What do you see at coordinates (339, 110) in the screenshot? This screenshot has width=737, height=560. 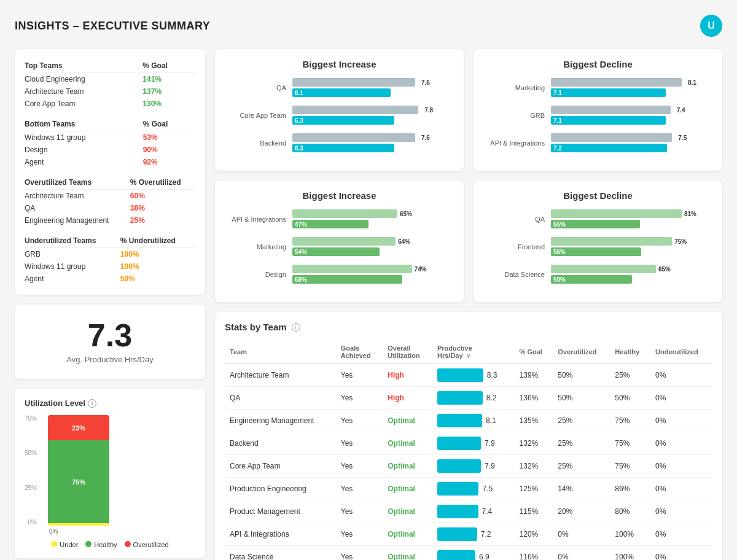 I see `biggest-increase-goal-card: Biggest Increase QA 7.6 6.1 Core App Tea…` at bounding box center [339, 110].